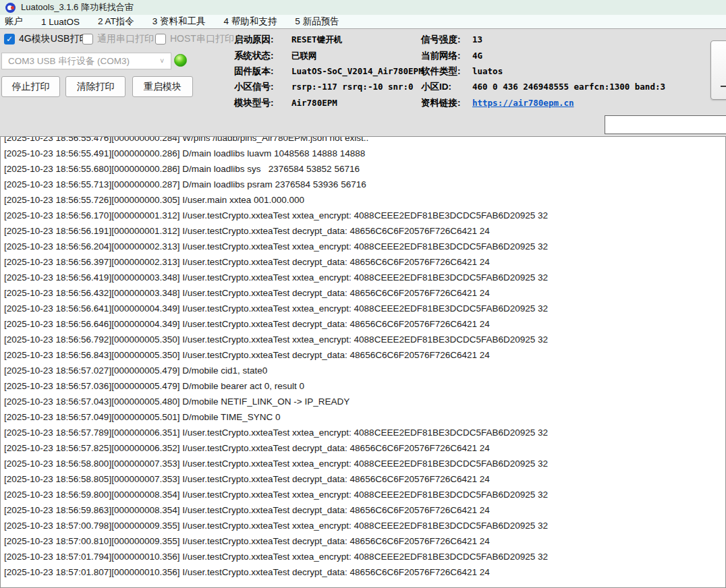  Describe the element at coordinates (569, 86) in the screenshot. I see `cell-id-value: 460 0 436 246948555 earfcn:1300 band:3` at that location.